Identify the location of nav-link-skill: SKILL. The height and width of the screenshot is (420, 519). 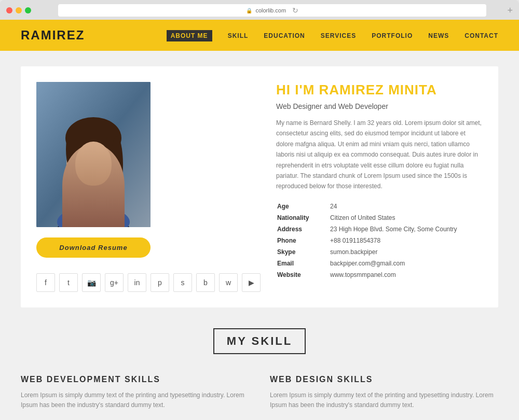
(238, 36).